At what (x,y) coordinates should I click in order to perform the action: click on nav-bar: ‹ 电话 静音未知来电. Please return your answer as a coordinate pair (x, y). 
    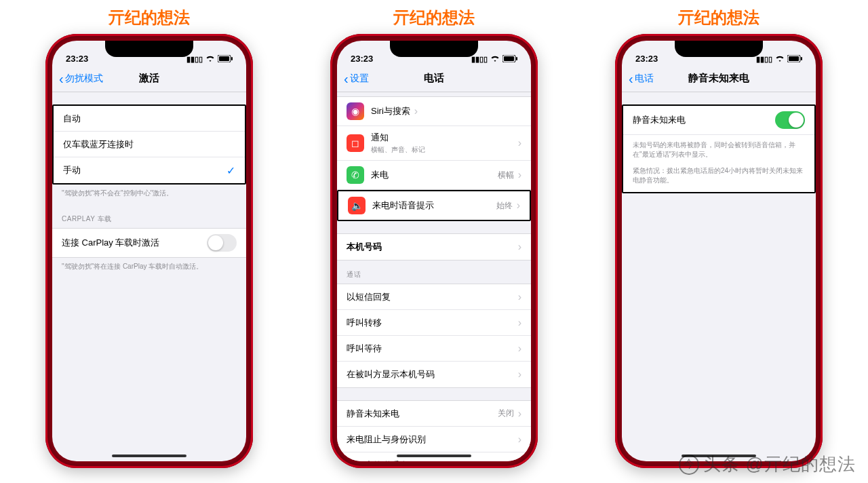
    Looking at the image, I should click on (719, 79).